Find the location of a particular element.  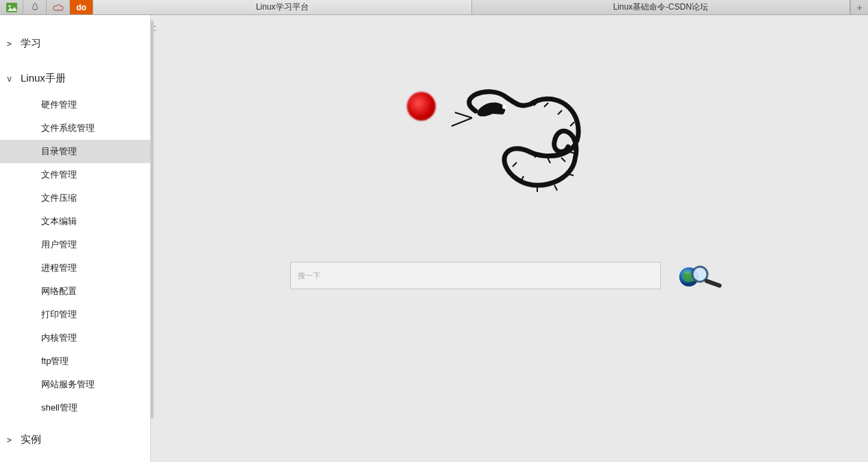

nav-label: Linux手册 is located at coordinates (43, 78).